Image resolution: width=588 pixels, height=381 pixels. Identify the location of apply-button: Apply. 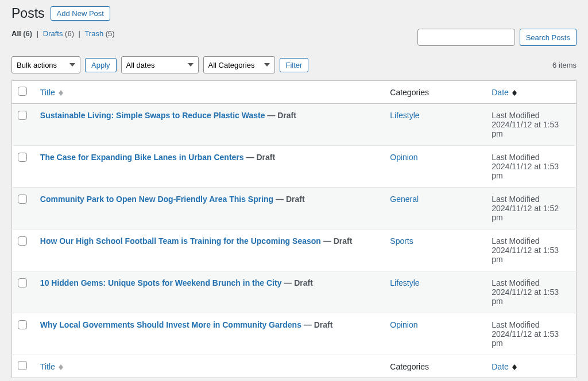
(101, 65).